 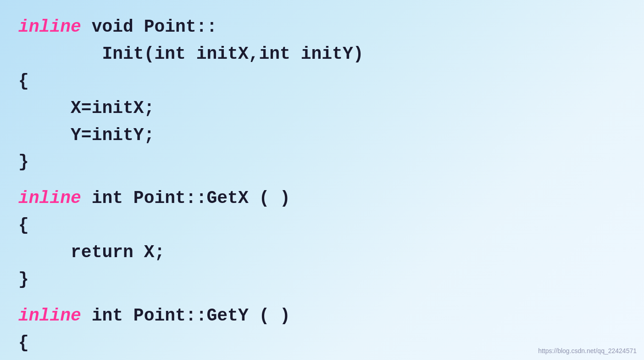 What do you see at coordinates (50, 198) in the screenshot?
I see `keyword-inline-2: inline` at bounding box center [50, 198].